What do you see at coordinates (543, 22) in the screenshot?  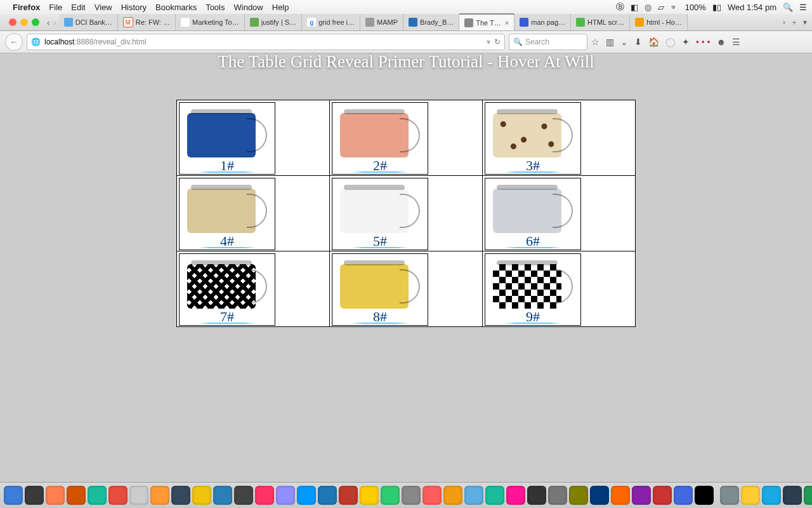 I see `browser-tab: man pag…` at bounding box center [543, 22].